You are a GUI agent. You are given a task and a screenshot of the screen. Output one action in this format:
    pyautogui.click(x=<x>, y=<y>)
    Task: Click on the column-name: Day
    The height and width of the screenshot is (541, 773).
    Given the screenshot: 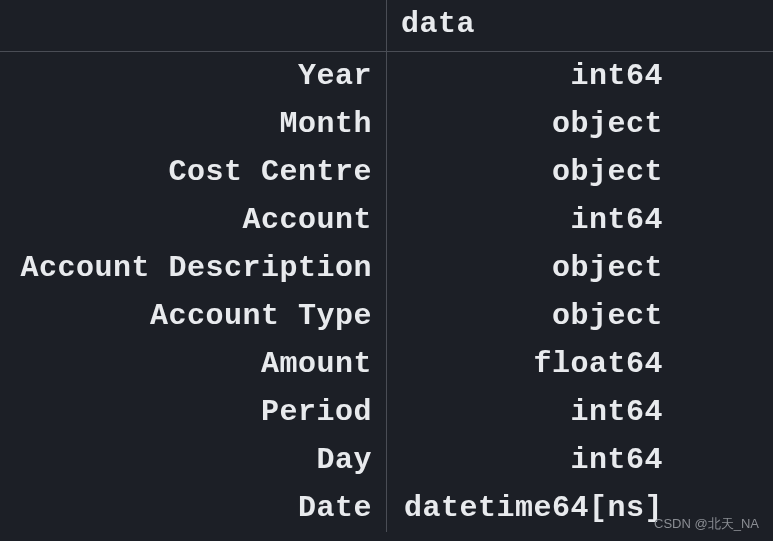 What is the action you would take?
    pyautogui.click(x=194, y=460)
    